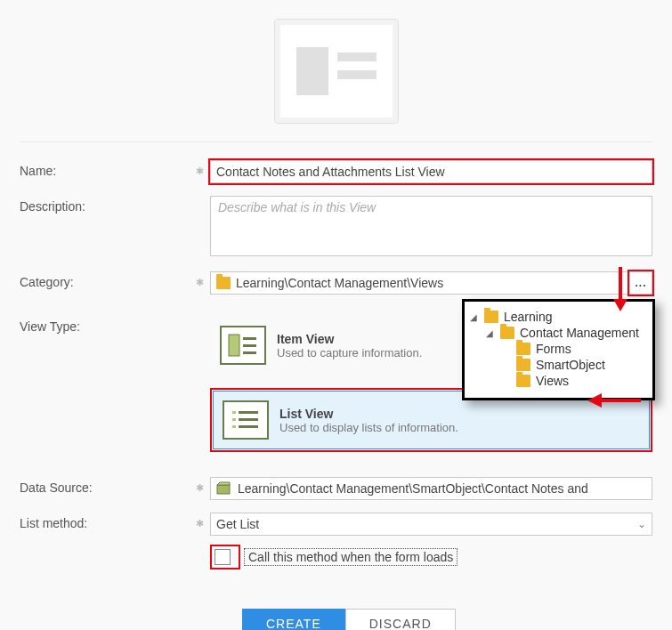 The width and height of the screenshot is (672, 630). Describe the element at coordinates (108, 280) in the screenshot. I see `category-label: Category:` at that location.